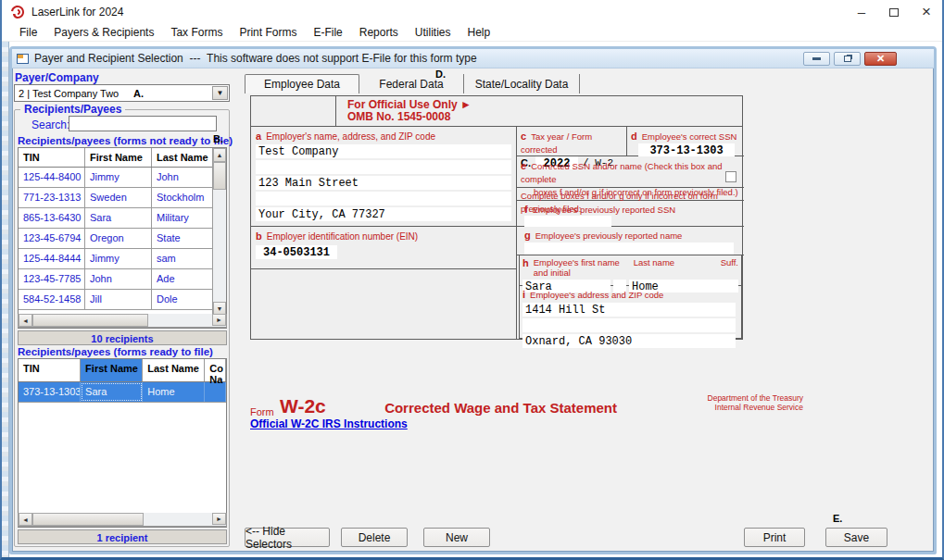 This screenshot has width=944, height=560. Describe the element at coordinates (122, 198) in the screenshot. I see `table-row: 771-23-1313SwedenStockholm` at that location.